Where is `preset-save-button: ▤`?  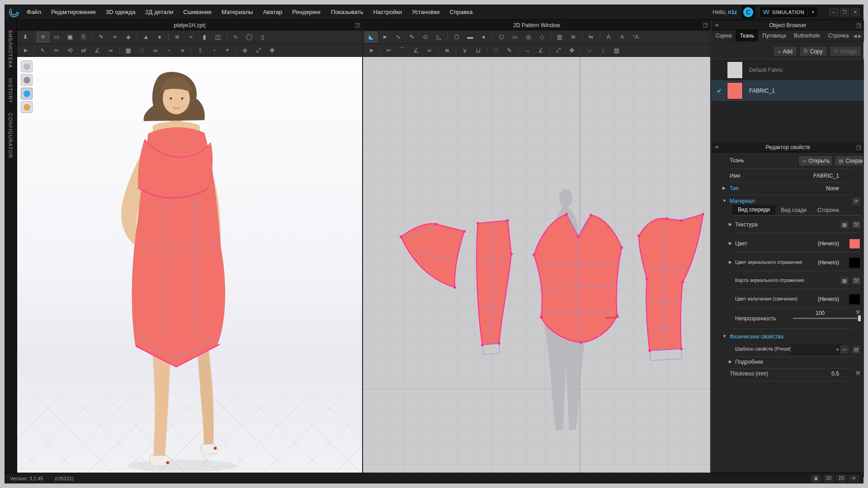 preset-save-button: ▤ is located at coordinates (856, 350).